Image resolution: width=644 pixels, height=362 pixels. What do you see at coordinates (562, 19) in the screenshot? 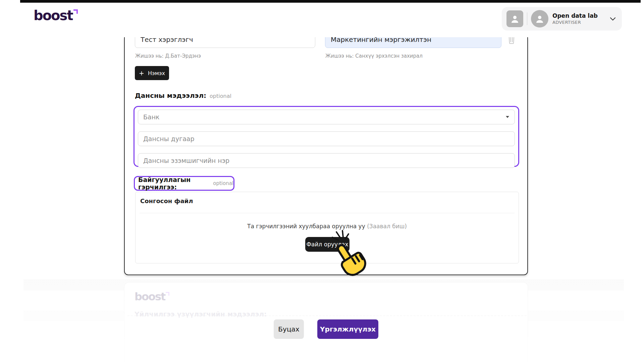
I see `account-switcher: Open data lab ADVERTISER` at bounding box center [562, 19].